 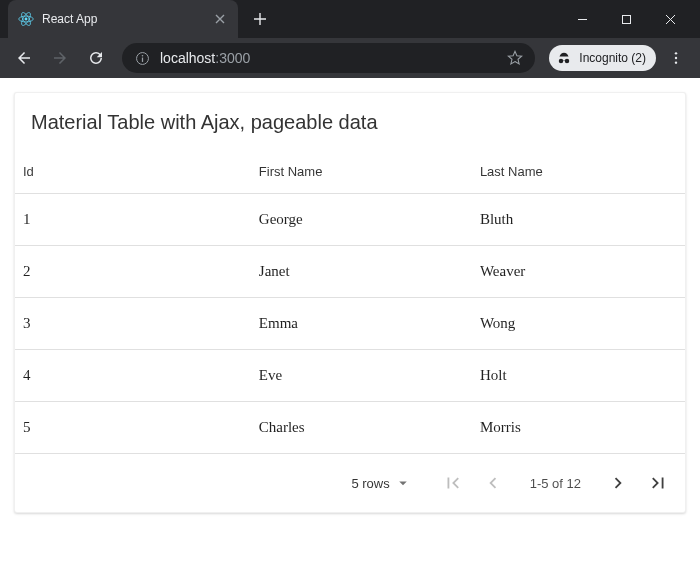 I want to click on rows-label: 5 rows, so click(x=370, y=484).